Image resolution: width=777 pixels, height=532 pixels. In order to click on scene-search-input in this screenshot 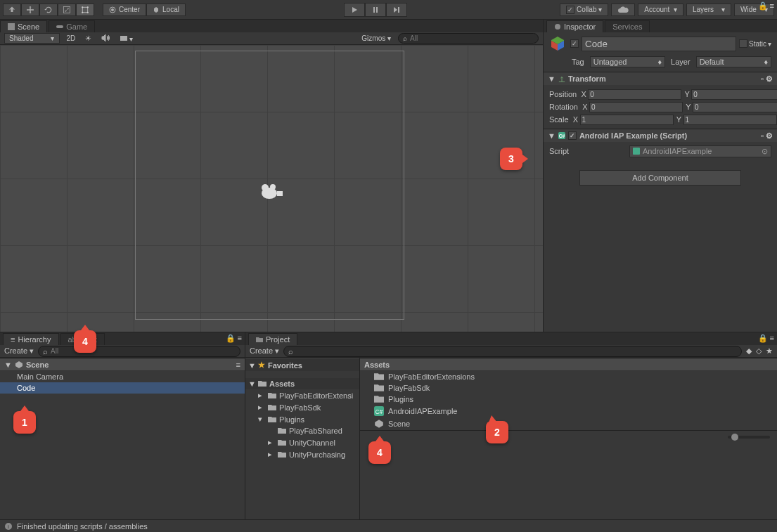, I will do `click(472, 38)`.